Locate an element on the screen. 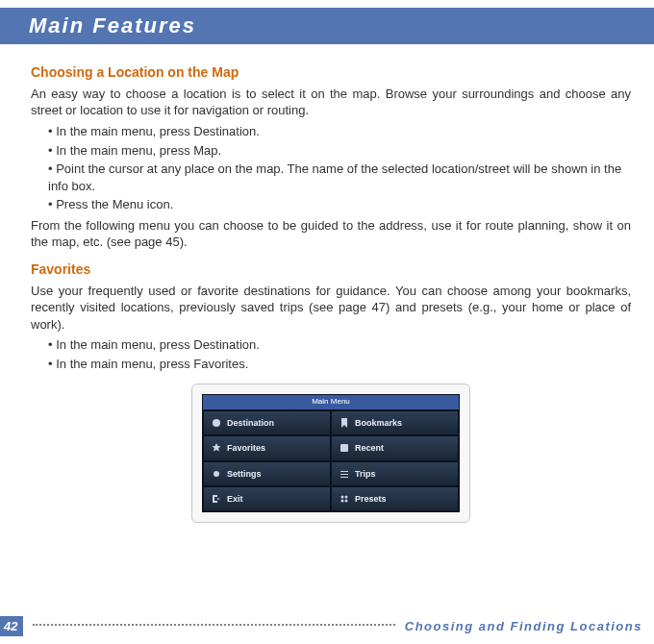  menu-item-label: Bookmarks is located at coordinates (379, 423).